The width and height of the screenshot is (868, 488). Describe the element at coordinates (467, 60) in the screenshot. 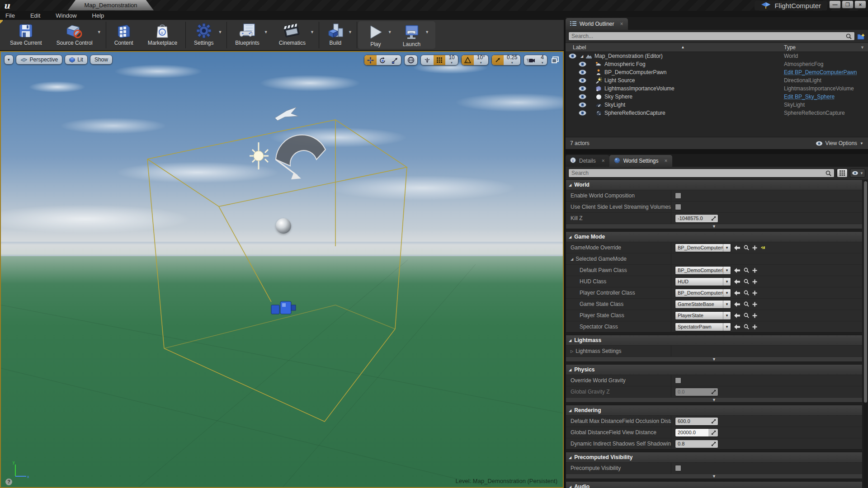

I see `angle-snap-toggle` at that location.